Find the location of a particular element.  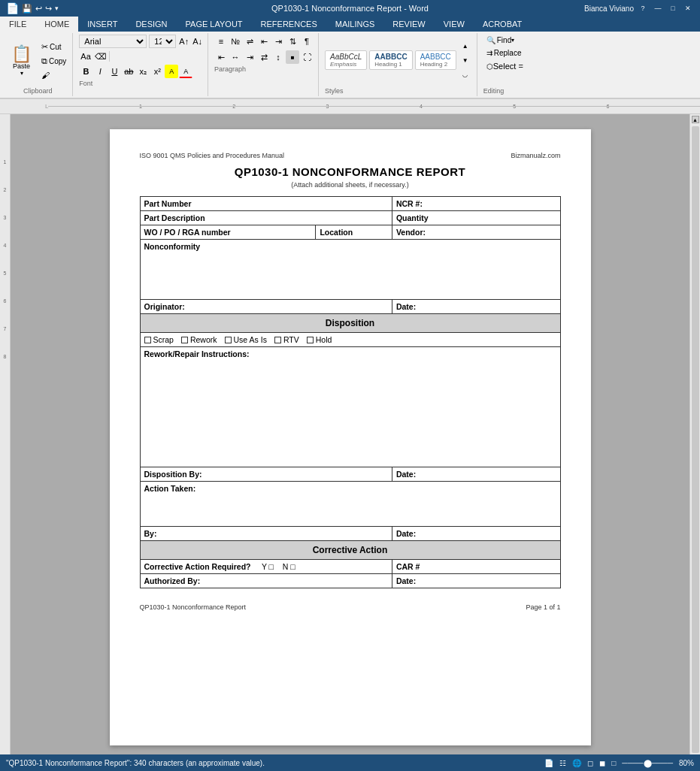

part-desc-cell: Part Description is located at coordinates (266, 218).